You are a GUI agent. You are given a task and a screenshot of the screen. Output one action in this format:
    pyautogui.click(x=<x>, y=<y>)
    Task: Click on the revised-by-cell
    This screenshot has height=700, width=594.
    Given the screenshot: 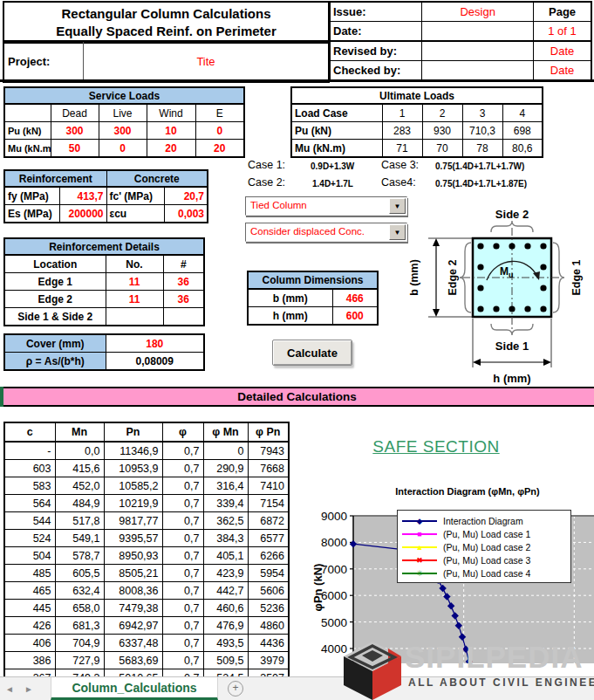 What is the action you would take?
    pyautogui.click(x=478, y=51)
    